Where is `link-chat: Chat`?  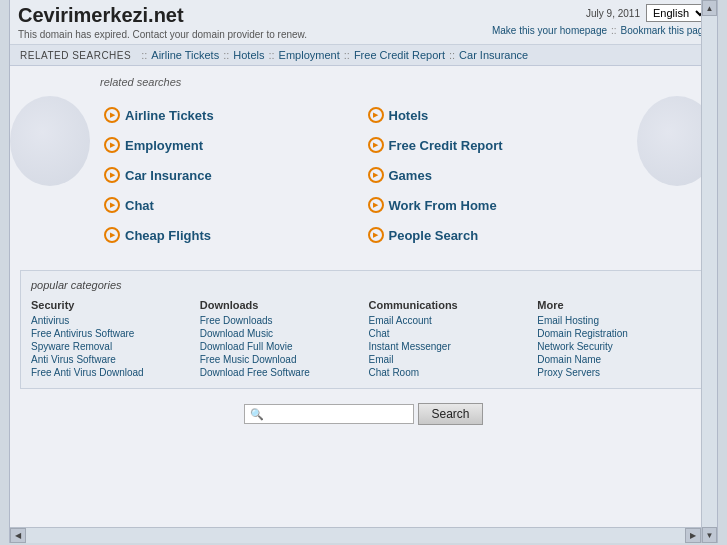 link-chat: Chat is located at coordinates (140, 206).